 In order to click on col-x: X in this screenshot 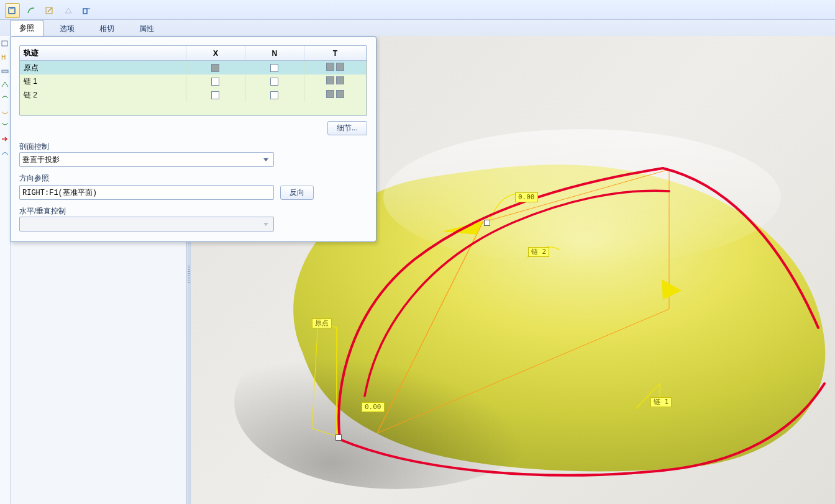, I will do `click(216, 53)`.